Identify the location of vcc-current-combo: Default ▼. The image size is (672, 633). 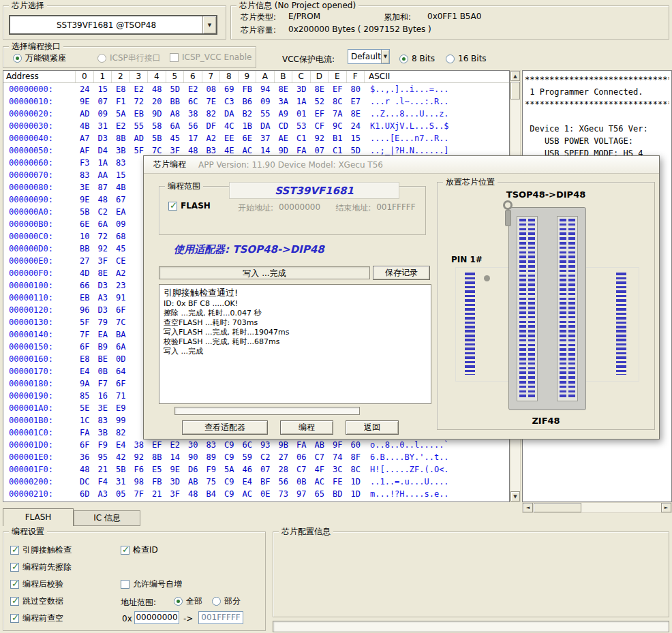
(369, 57).